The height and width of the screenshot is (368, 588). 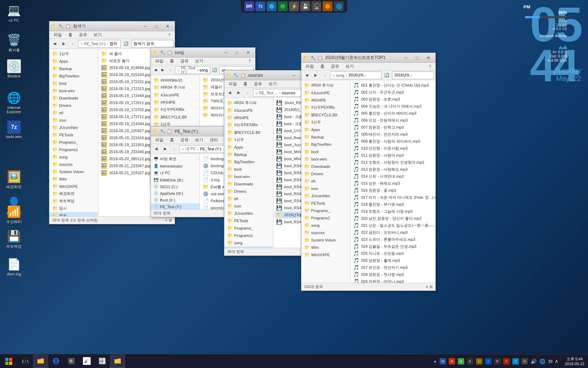 I want to click on src-nav-bignim: 📁BigTreeNim, so click(x=248, y=162).